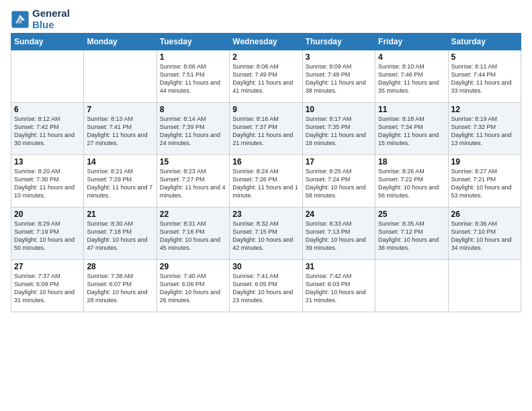 This screenshot has width=532, height=411. I want to click on day-number: 15, so click(193, 162).